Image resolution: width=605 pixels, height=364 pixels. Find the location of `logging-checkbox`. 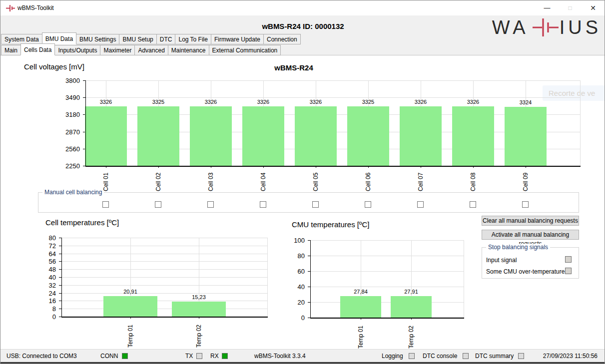

logging-checkbox is located at coordinates (412, 356).